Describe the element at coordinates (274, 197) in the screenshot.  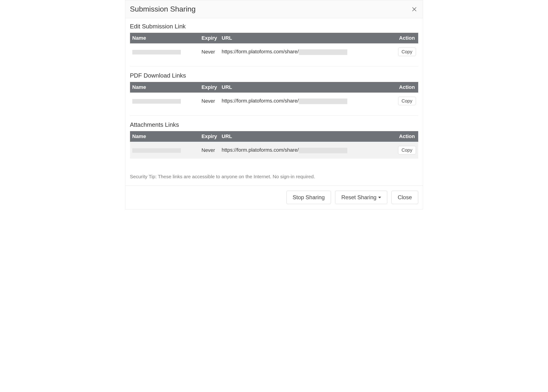
I see `modal-footer: Stop Sharing Reset Sharing Close` at that location.